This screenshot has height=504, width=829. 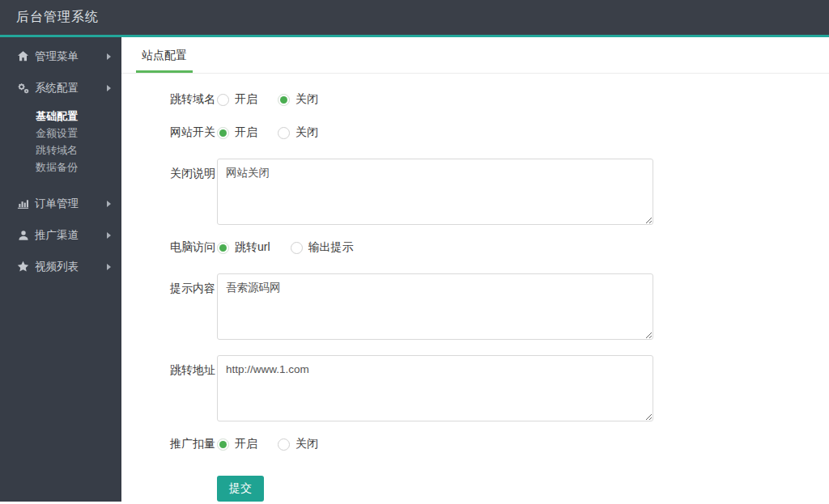 What do you see at coordinates (61, 133) in the screenshot?
I see `sidebar-subitem-amount-settings: 金额设置` at bounding box center [61, 133].